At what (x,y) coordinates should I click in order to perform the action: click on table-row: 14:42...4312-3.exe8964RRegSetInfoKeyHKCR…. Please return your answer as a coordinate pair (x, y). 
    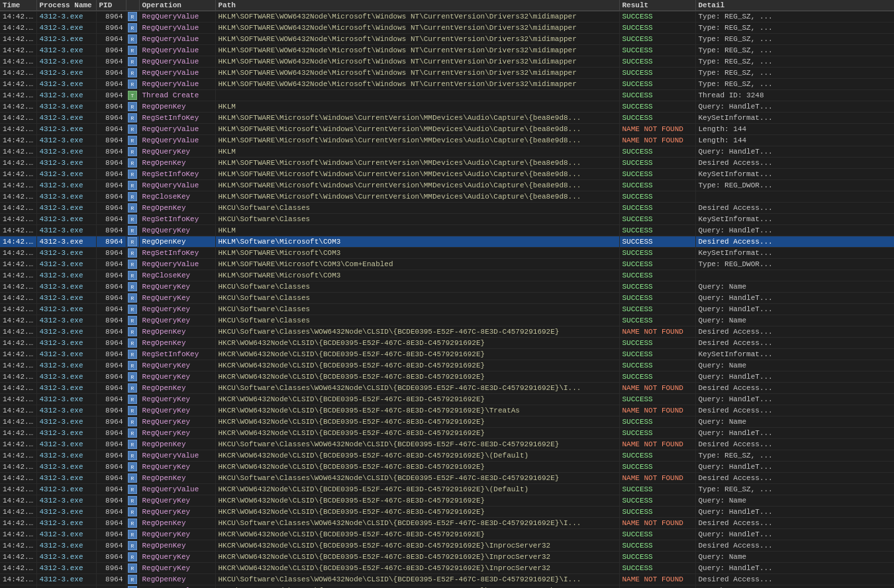
    Looking at the image, I should click on (447, 355).